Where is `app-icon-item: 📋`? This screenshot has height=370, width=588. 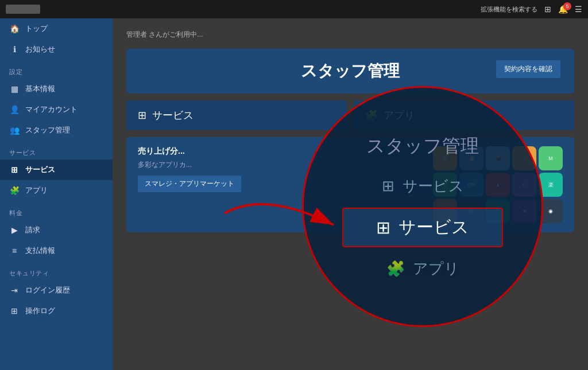
app-icon-item: 📋 is located at coordinates (471, 158).